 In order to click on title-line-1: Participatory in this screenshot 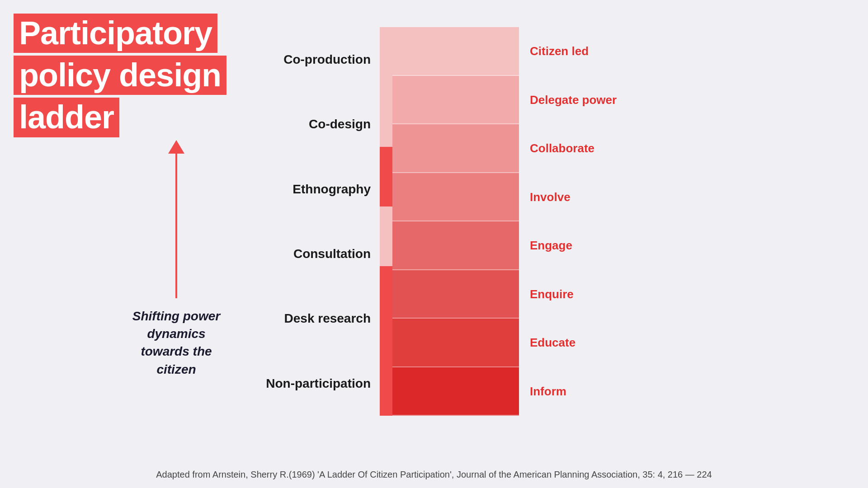, I will do `click(116, 33)`.